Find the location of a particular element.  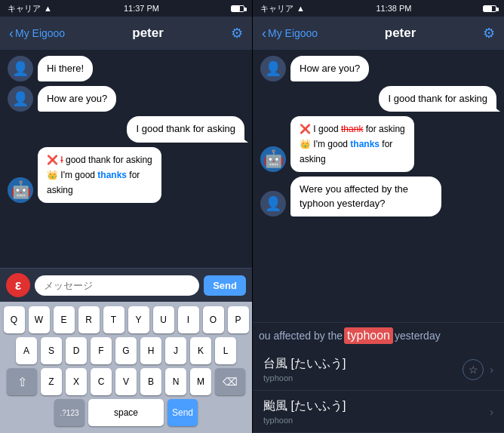

back-chevron-right: ‹ is located at coordinates (264, 33).